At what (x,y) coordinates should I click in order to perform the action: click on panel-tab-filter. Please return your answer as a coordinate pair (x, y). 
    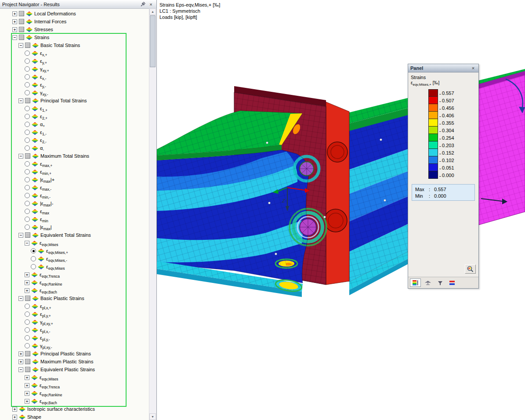
    Looking at the image, I should click on (440, 283).